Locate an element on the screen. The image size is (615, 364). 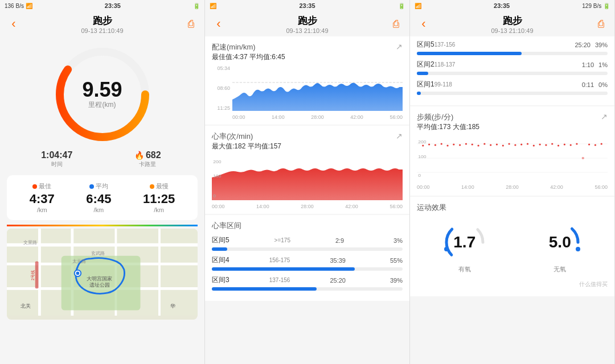
slow-value: 11:25 is located at coordinates (159, 199).